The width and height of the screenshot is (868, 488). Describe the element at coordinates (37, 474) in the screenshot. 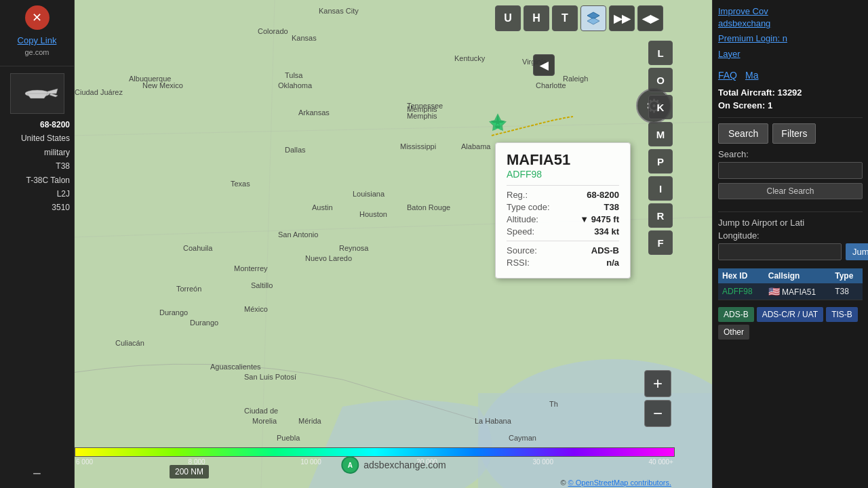

I see `minus-icon: −` at that location.